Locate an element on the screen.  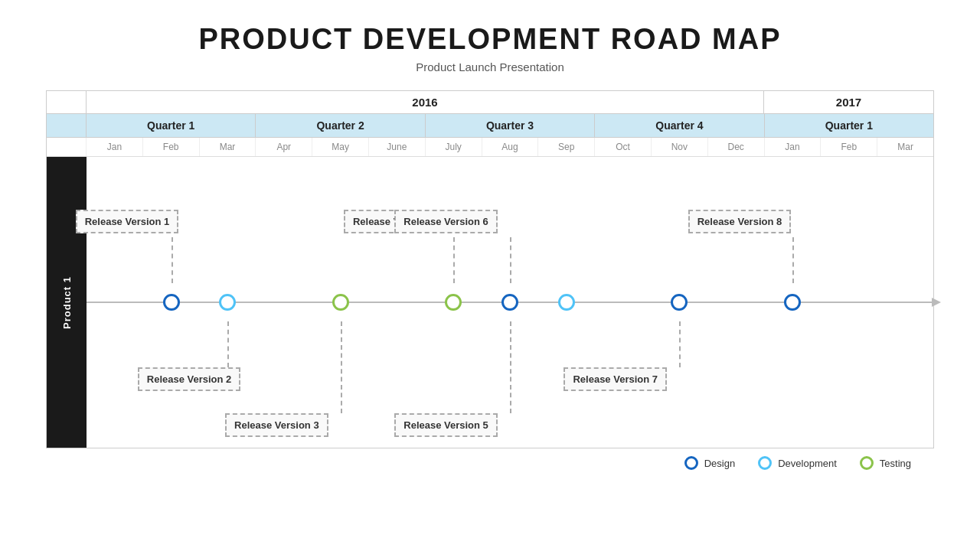
year-row: 2016 2017 is located at coordinates (490, 103).